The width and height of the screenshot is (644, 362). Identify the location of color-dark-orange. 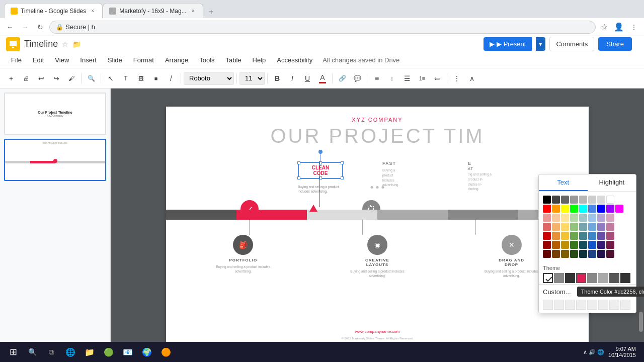
(556, 236).